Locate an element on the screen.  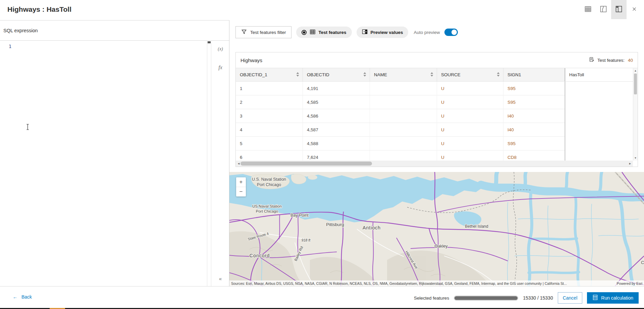
map-label-pittsburg: Pittsburg is located at coordinates (335, 224).